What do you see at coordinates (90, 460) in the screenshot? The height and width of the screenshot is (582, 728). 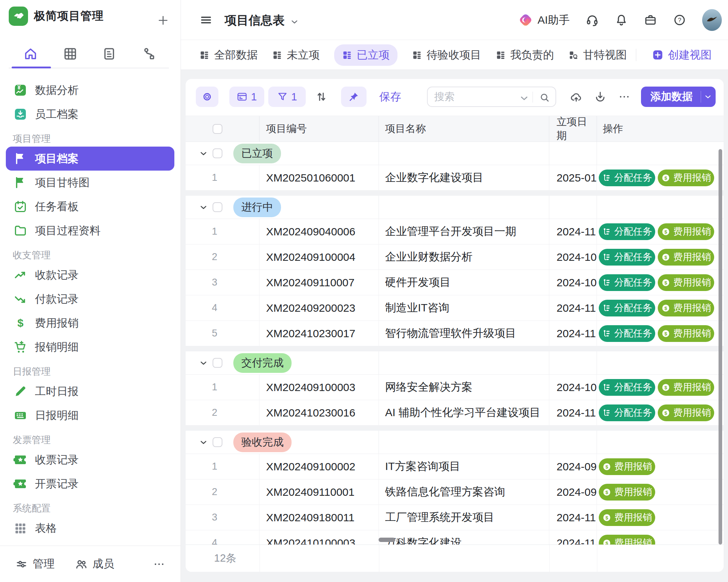 I see `sidebar-item-收票记录: 收票记录` at bounding box center [90, 460].